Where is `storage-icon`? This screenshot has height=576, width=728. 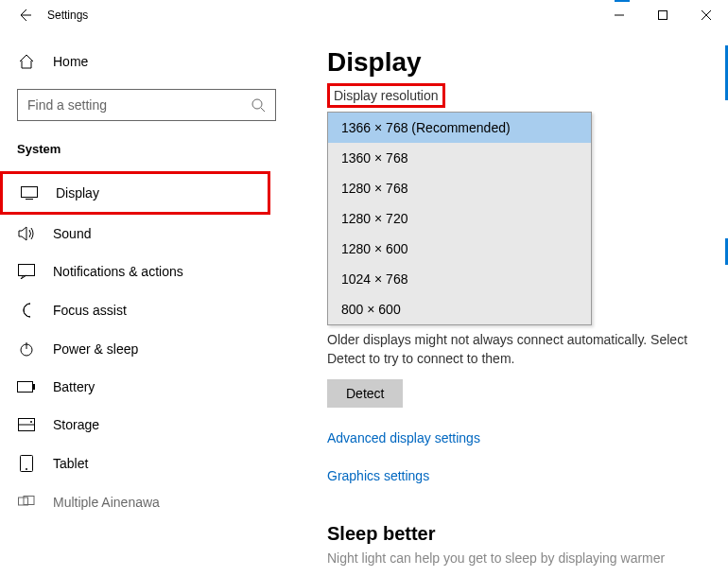
storage-icon is located at coordinates (26, 425).